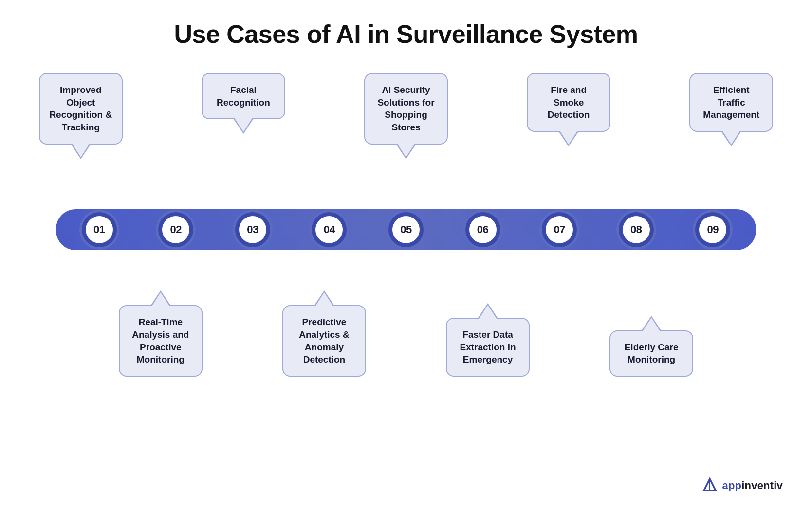  What do you see at coordinates (636, 230) in the screenshot?
I see `circle-inner-08: 08` at bounding box center [636, 230].